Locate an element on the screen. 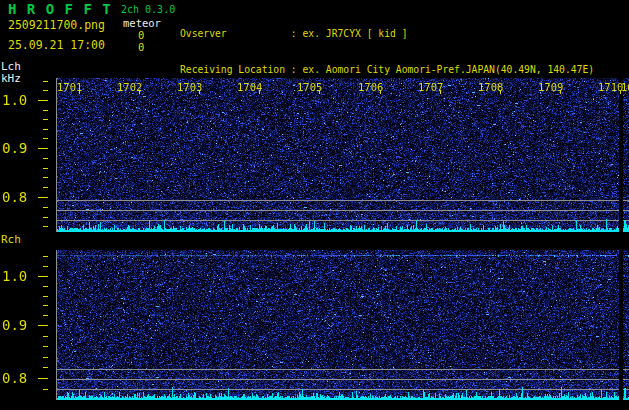  time-label-partial: 10 is located at coordinates (625, 87).